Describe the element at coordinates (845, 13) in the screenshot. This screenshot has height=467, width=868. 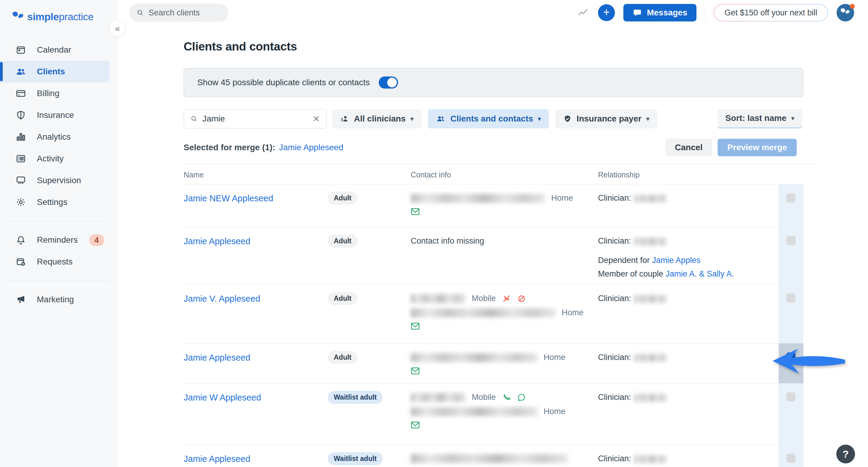
I see `account-avatar` at that location.